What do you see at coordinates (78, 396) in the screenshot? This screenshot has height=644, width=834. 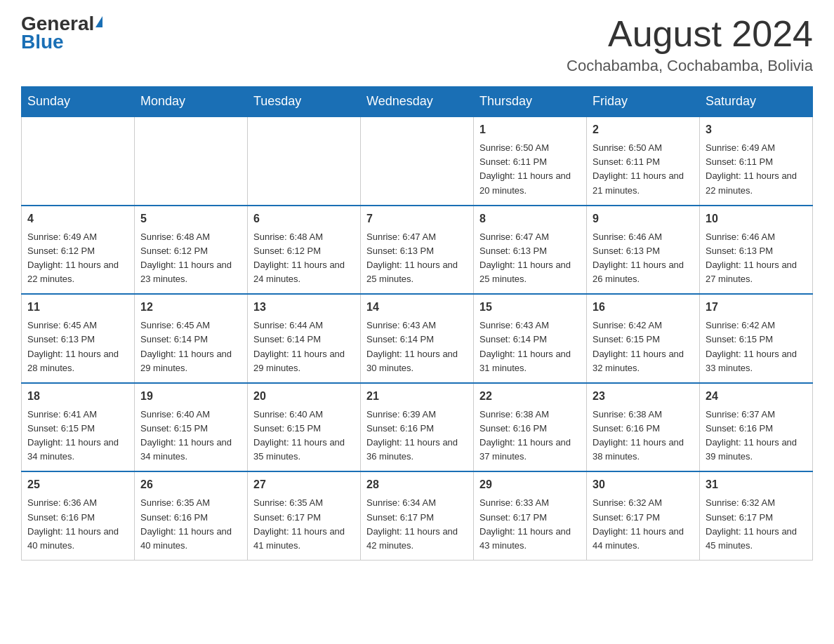 I see `day-number: 18` at bounding box center [78, 396].